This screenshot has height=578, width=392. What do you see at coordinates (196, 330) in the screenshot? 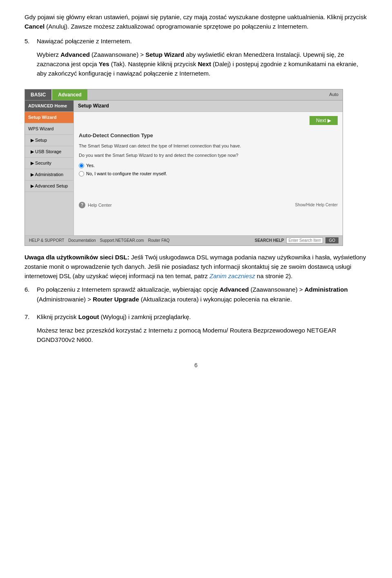
I see `step-7: 7. Kliknij przycisk Logout (Wyloguj) i z…` at bounding box center [196, 330].